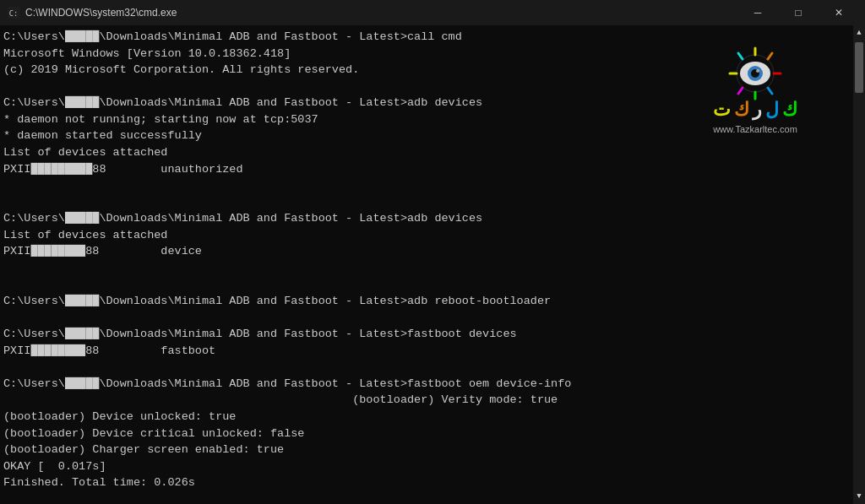 This screenshot has width=865, height=504. I want to click on title-bar: C: C:\WINDOWS\system32\cmd.exe ─ □ ✕, so click(432, 13).